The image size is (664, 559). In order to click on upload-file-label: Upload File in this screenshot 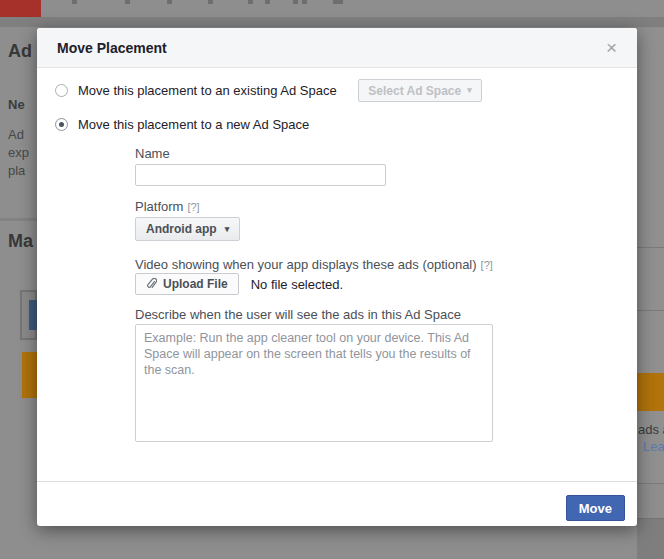, I will do `click(196, 284)`.